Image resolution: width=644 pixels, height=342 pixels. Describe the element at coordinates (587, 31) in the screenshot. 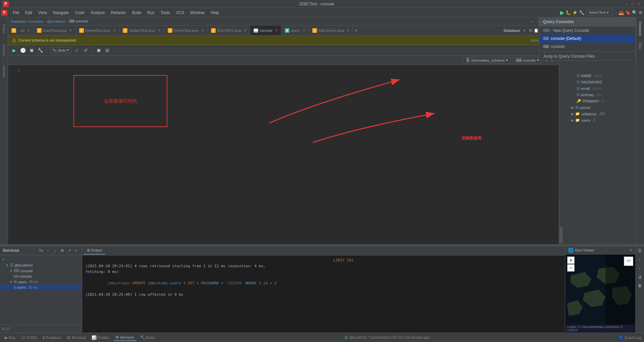

I see `new-query-console-item: ⌨+ New Query Console` at that location.